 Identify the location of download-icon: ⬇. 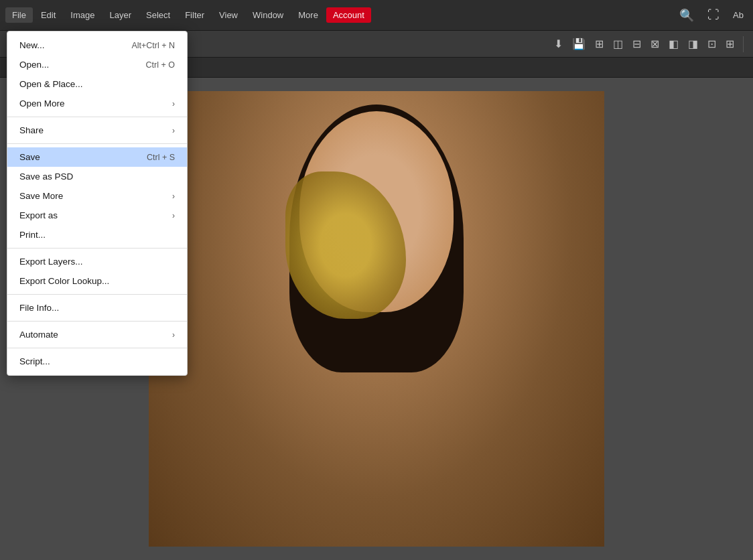
(559, 44).